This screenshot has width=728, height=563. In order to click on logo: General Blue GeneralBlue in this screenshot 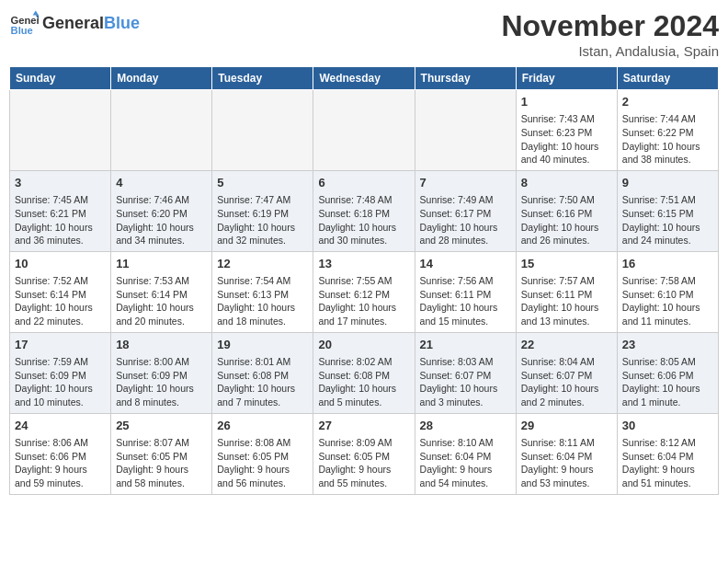, I will do `click(74, 24)`.